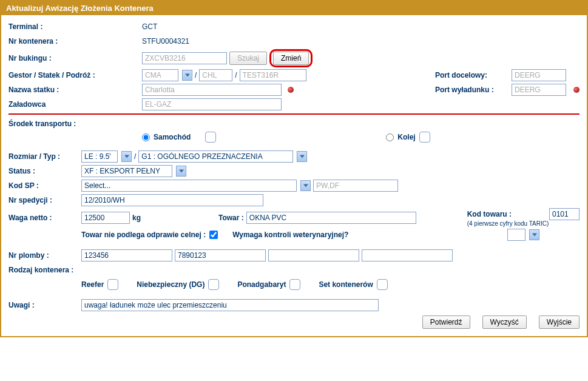 This screenshot has height=381, width=588. I want to click on label-bukingu: Nr bukingu :, so click(75, 58).